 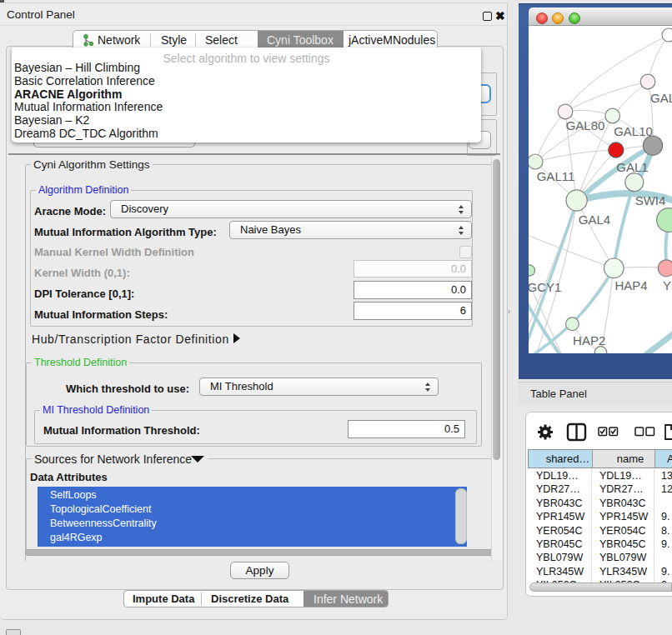 What do you see at coordinates (556, 177) in the screenshot?
I see `svg-text: GAL11` at bounding box center [556, 177].